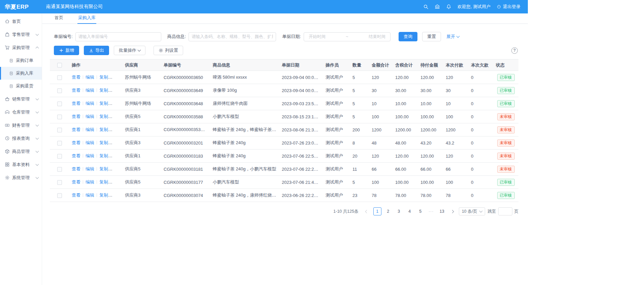 The width and height of the screenshot is (644, 285). I want to click on building-icon, so click(437, 7).